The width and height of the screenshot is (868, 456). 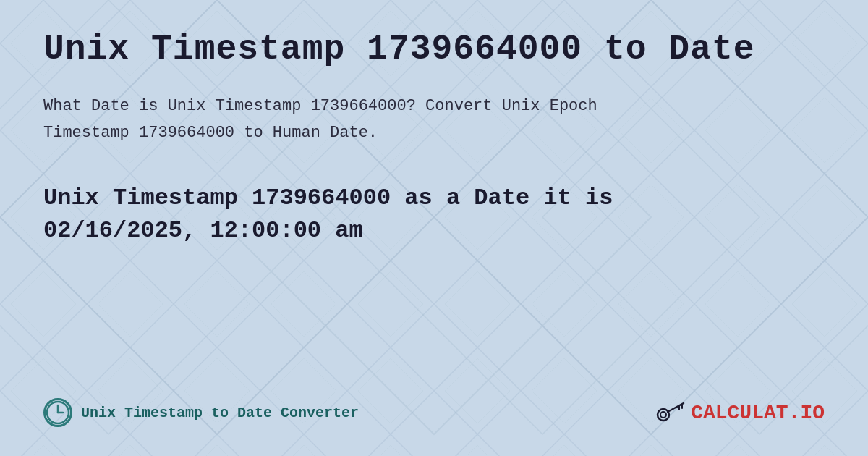 I want to click on calculat-io-logo: CALCULAT.IO, so click(x=741, y=413).